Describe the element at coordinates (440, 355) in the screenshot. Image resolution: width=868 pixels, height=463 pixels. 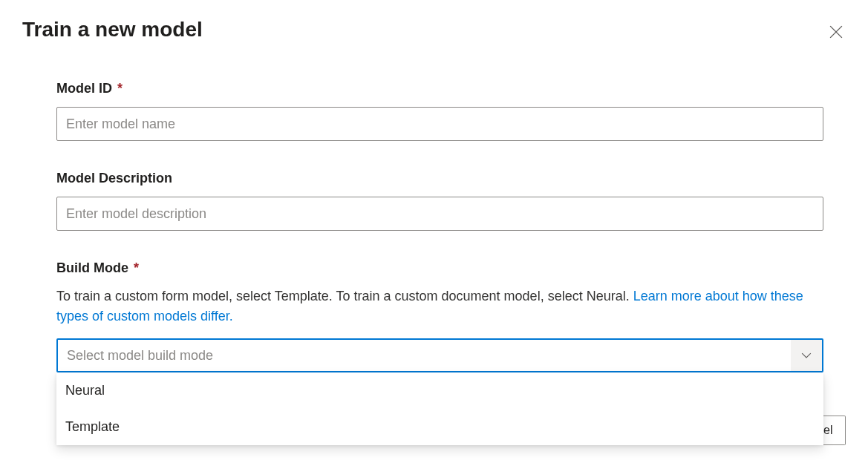
I see `build-mode-select-wrapper: Select model build mode Neural Template` at that location.